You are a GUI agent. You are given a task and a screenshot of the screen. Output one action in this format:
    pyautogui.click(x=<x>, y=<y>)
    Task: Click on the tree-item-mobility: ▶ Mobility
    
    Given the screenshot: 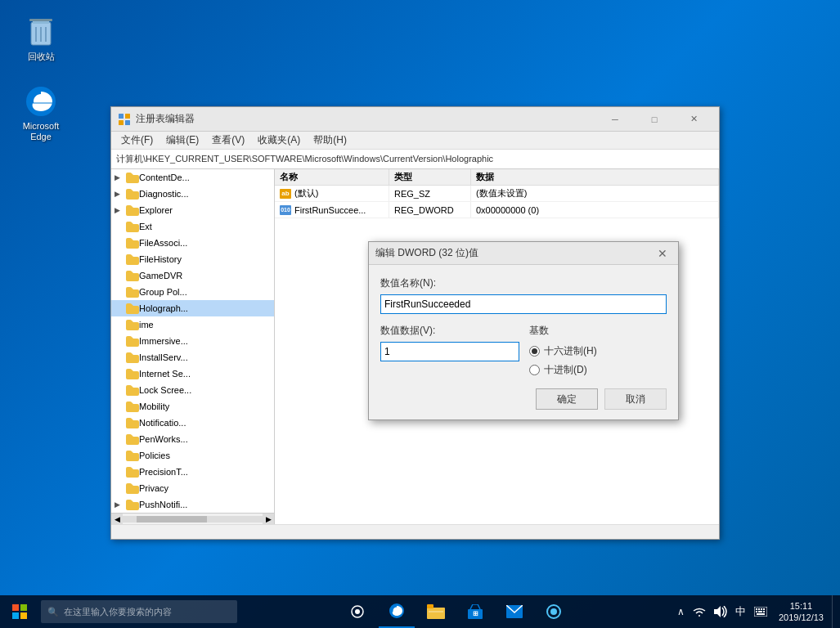 What is the action you would take?
    pyautogui.click(x=193, y=406)
    